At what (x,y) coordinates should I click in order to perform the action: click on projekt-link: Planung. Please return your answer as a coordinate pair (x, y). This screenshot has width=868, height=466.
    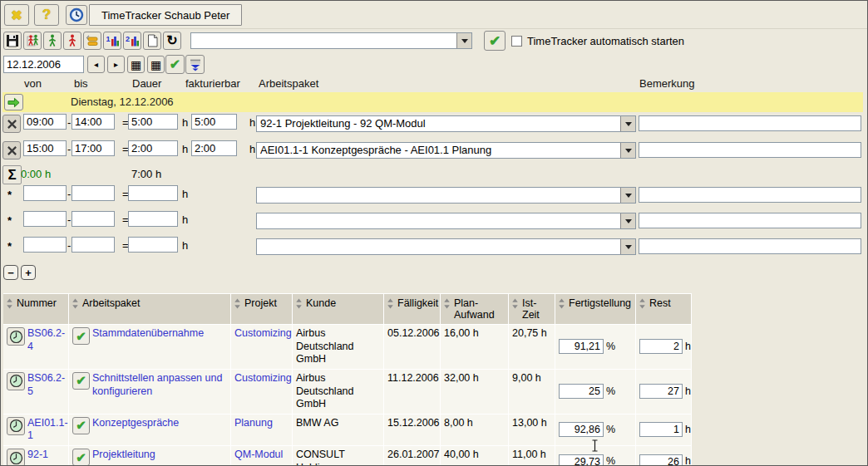
    Looking at the image, I should click on (254, 423).